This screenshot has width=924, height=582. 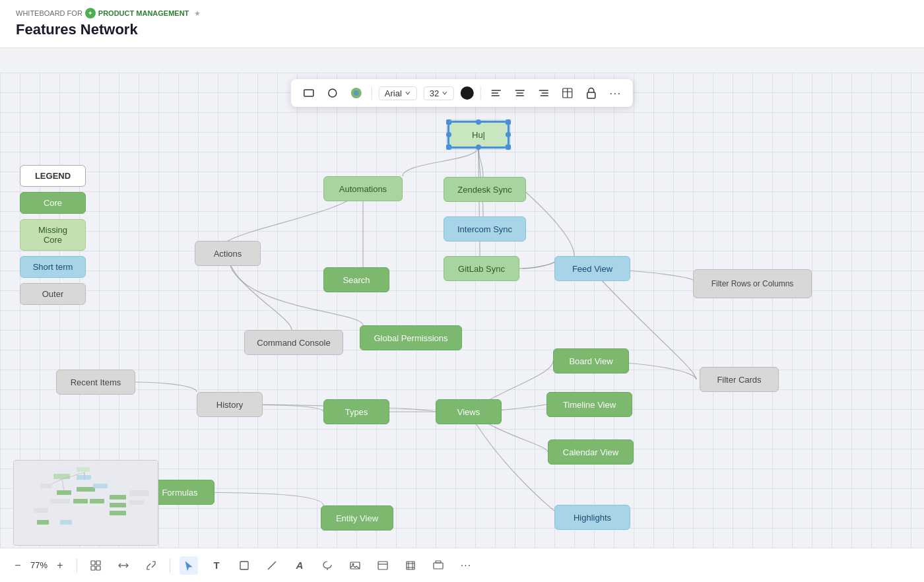 What do you see at coordinates (151, 566) in the screenshot?
I see `expand-tool` at bounding box center [151, 566].